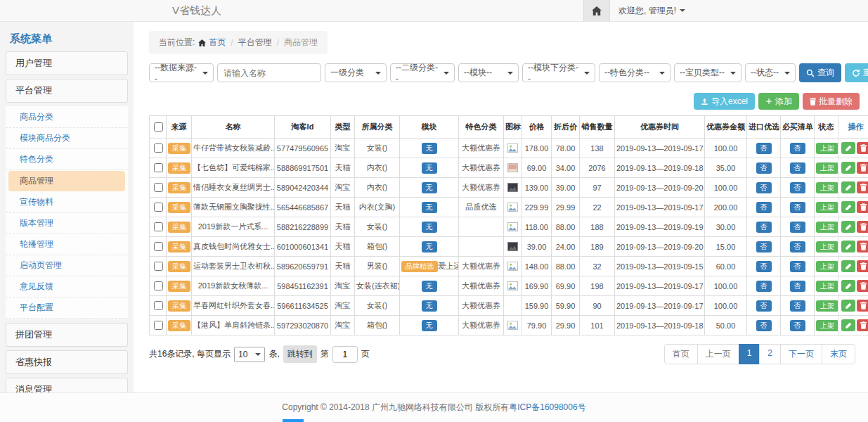 The image size is (868, 422). Describe the element at coordinates (779, 101) in the screenshot. I see `add-button: 添加` at that location.